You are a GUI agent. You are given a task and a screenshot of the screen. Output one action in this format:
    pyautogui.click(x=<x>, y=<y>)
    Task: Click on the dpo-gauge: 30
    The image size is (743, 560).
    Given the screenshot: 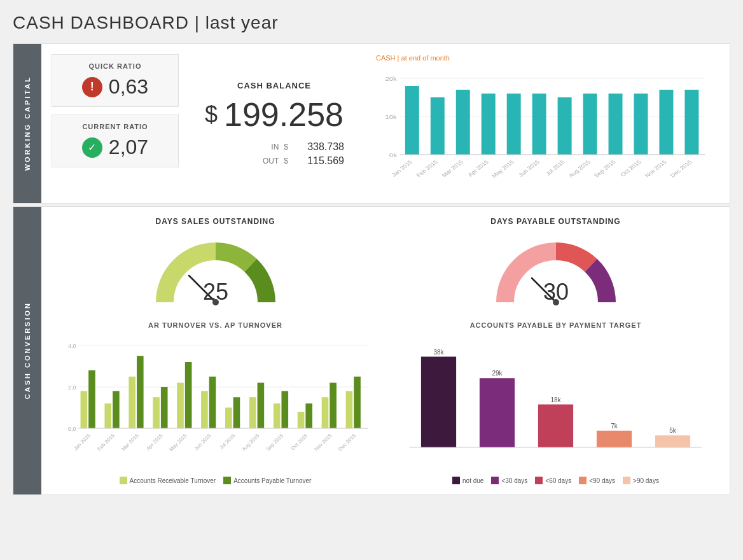 What is the action you would take?
    pyautogui.click(x=556, y=274)
    